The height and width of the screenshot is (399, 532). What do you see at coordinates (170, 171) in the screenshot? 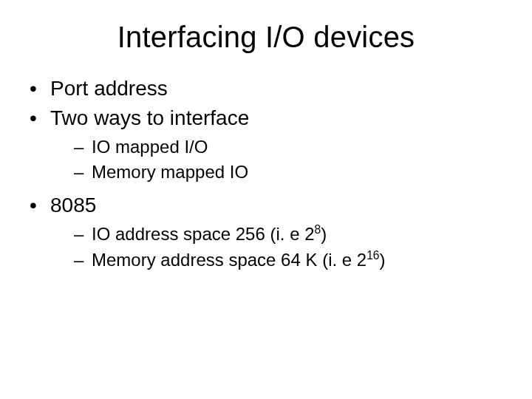
I see `sub-bullet-text: Memory mapped IO` at bounding box center [170, 171].